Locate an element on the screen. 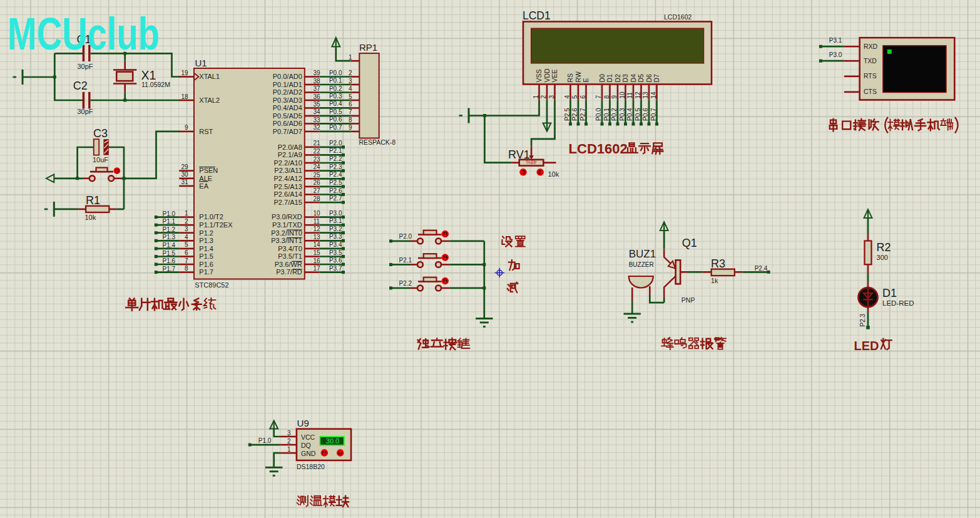 The width and height of the screenshot is (980, 518). svg-text: 28 is located at coordinates (317, 199).